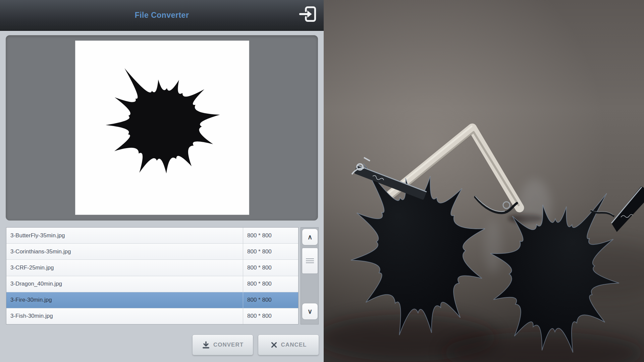 The image size is (644, 362). What do you see at coordinates (152, 276) in the screenshot?
I see `file-list: 3-ButterFly-35min.jpg800 * 8003-Corinthi…` at bounding box center [152, 276].